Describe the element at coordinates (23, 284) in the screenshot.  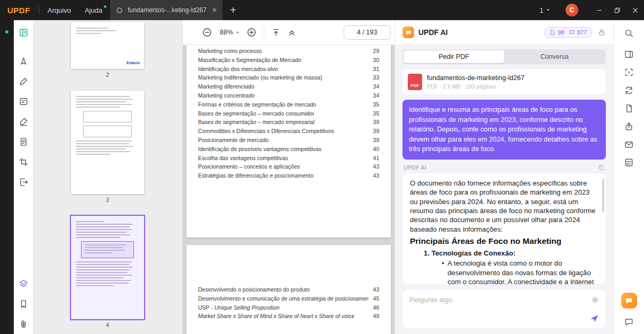
I see `layers-tool-icon` at that location.